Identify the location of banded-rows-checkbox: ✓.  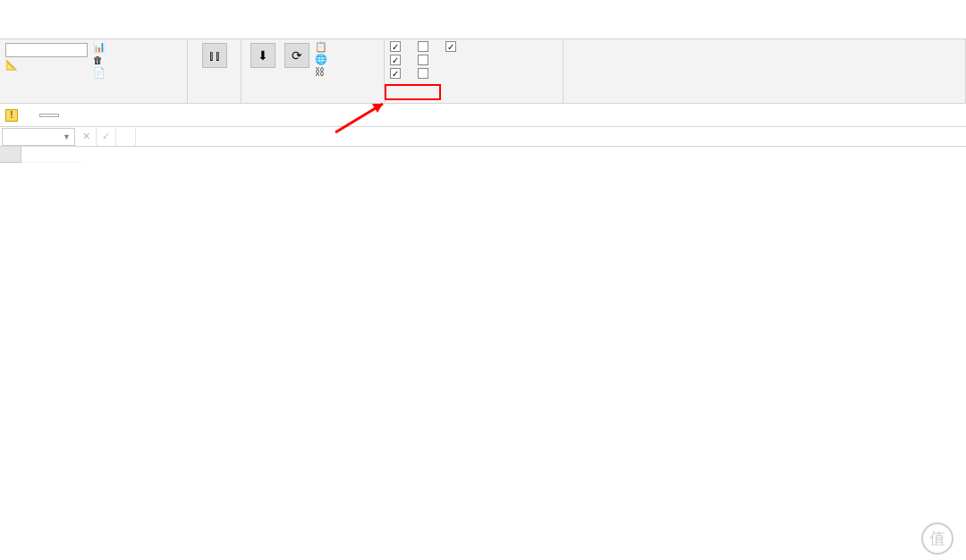
(395, 73).